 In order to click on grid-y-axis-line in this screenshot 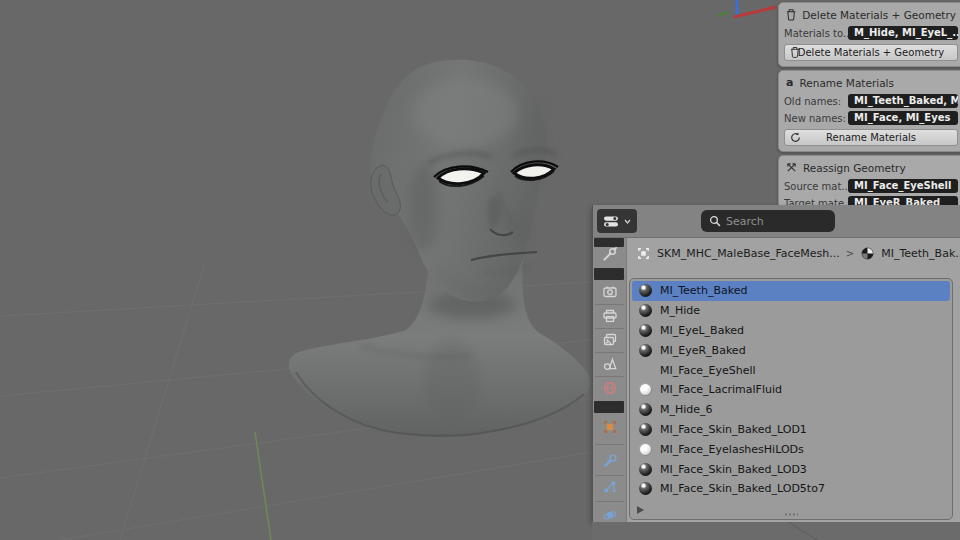, I will do `click(263, 486)`.